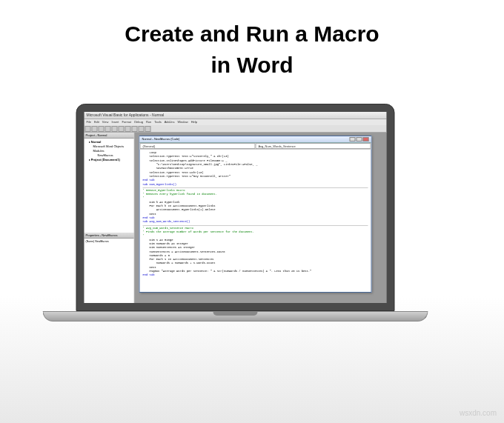 This screenshot has height=423, width=504. Describe the element at coordinates (359, 139) in the screenshot. I see `maximize-button` at that location.